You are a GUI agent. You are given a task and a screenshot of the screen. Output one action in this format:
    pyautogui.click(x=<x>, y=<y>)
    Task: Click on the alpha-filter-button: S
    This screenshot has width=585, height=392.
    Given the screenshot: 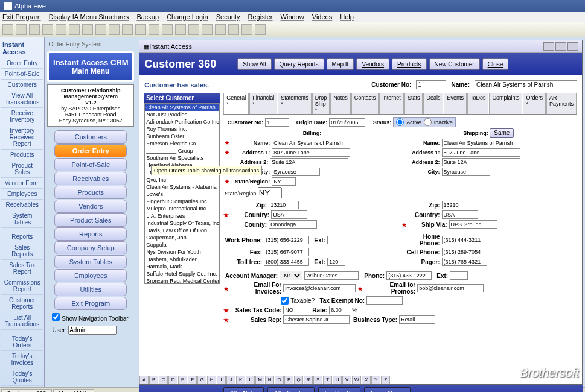 What is the action you would take?
    pyautogui.click(x=318, y=380)
    